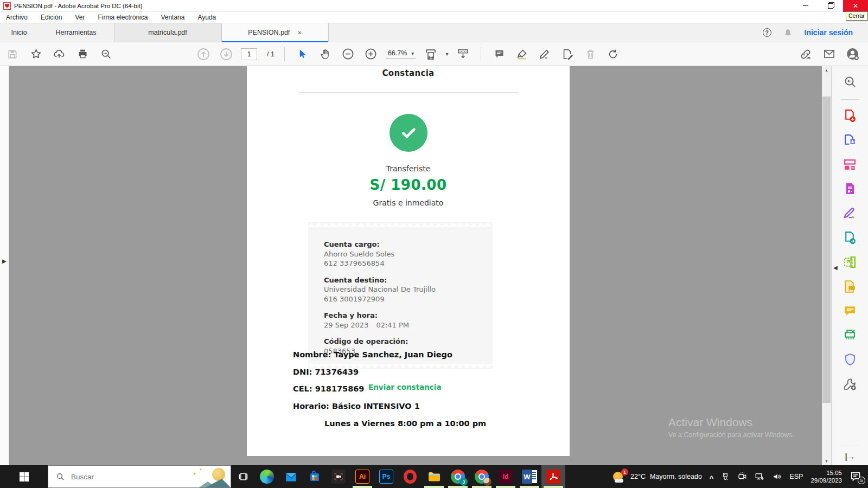 Image resolution: width=868 pixels, height=488 pixels. Describe the element at coordinates (139, 477) in the screenshot. I see `taskbar-search: ✦ ✦` at that location.